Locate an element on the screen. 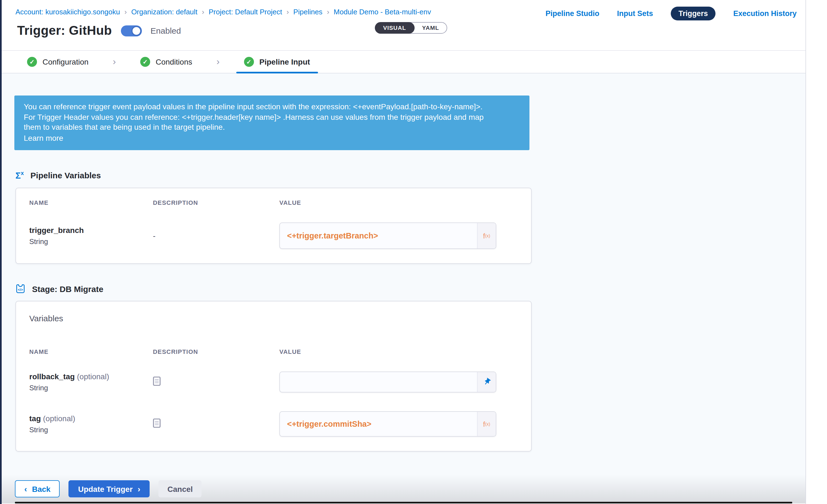  table-row: tag (optional) String is located at coordinates (274, 424).